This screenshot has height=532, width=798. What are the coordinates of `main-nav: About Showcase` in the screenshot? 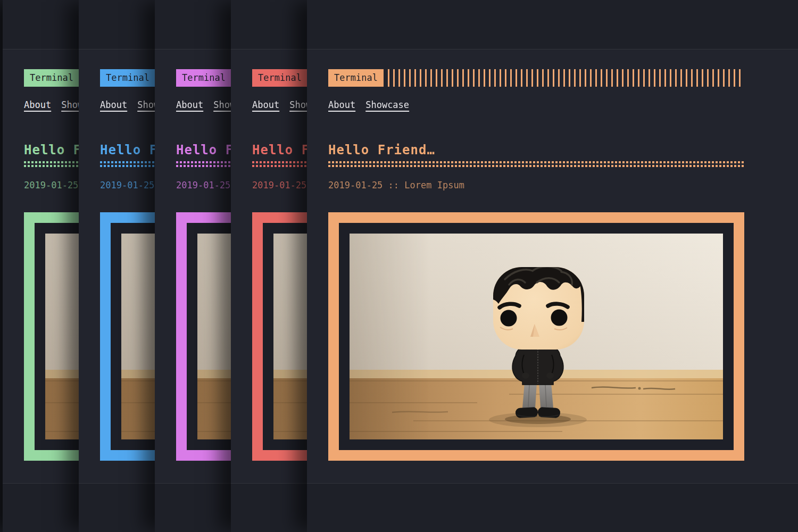 It's located at (369, 105).